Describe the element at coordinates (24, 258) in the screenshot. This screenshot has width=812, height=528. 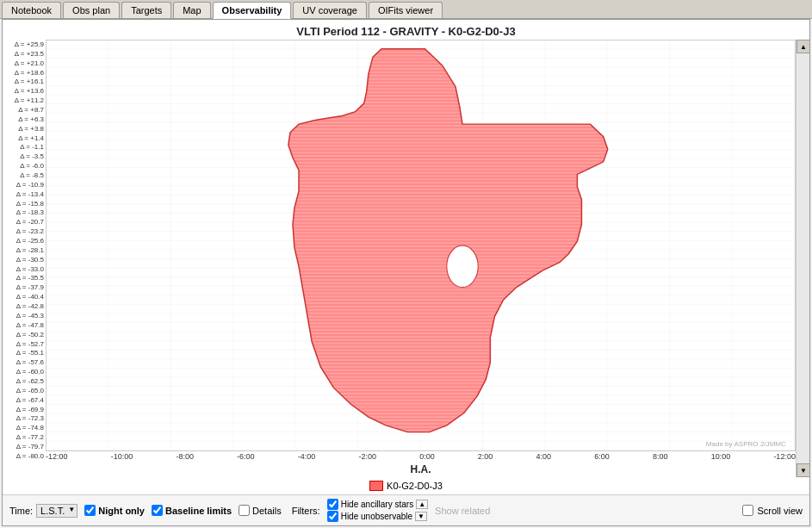
I see `y-axis: Δ = +25.9Δ = +23.5Δ = +21.0Δ = +18.6Δ = …` at that location.